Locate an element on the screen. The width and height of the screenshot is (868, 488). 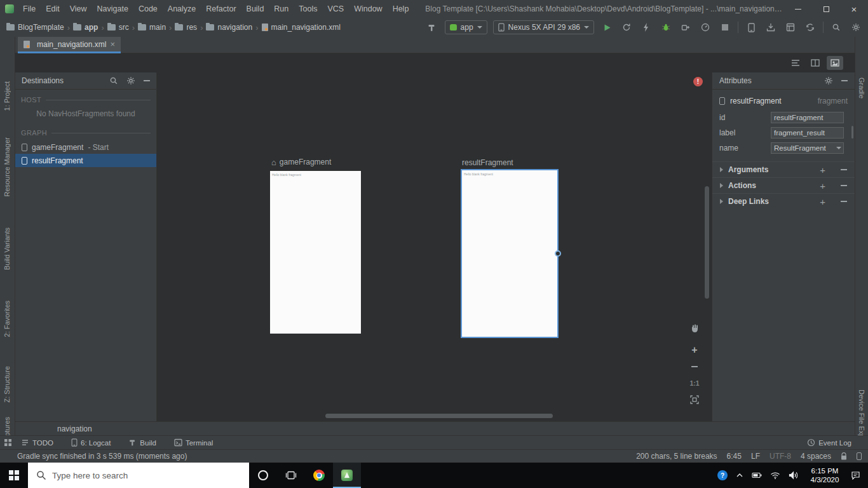
tool-button-favorites: 2: Favorites is located at coordinates (7, 319).